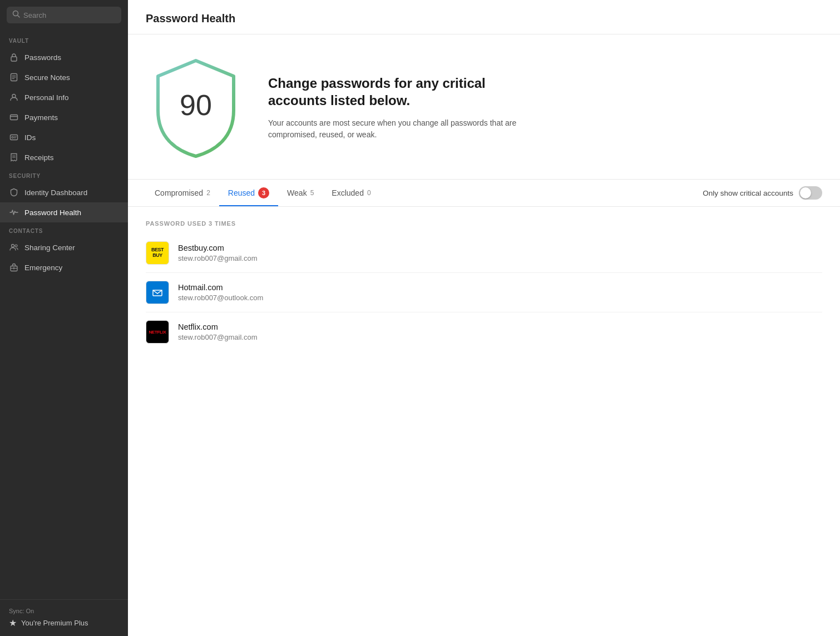 The image size is (840, 636). I want to click on score-description: Your accounts are most secure when you c…, so click(402, 129).